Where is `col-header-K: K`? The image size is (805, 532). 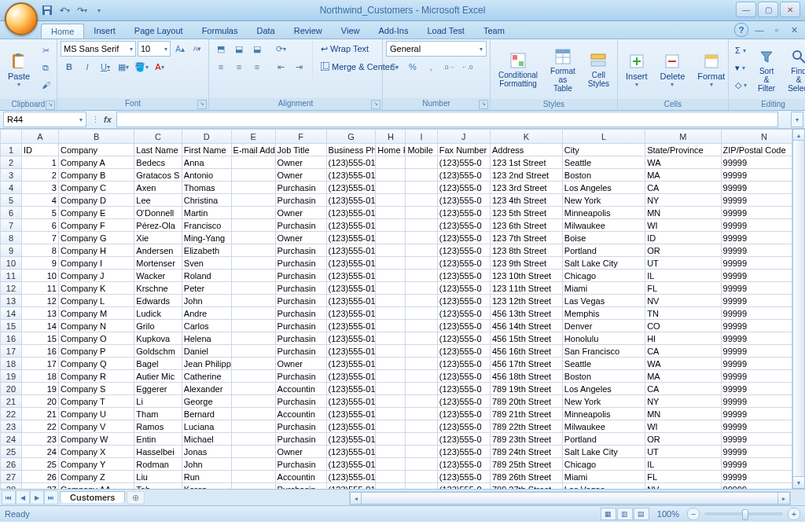
col-header-K: K is located at coordinates (526, 137).